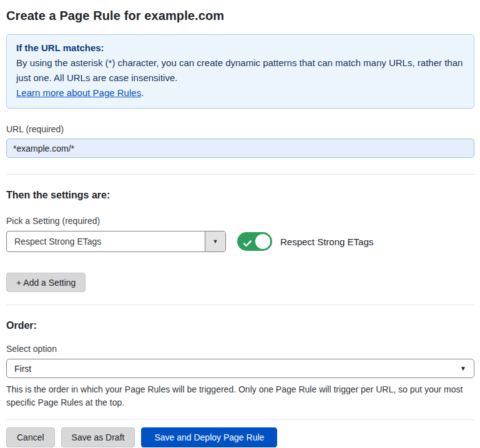 This screenshot has width=480, height=448. What do you see at coordinates (247, 244) in the screenshot?
I see `check-icon` at bounding box center [247, 244].